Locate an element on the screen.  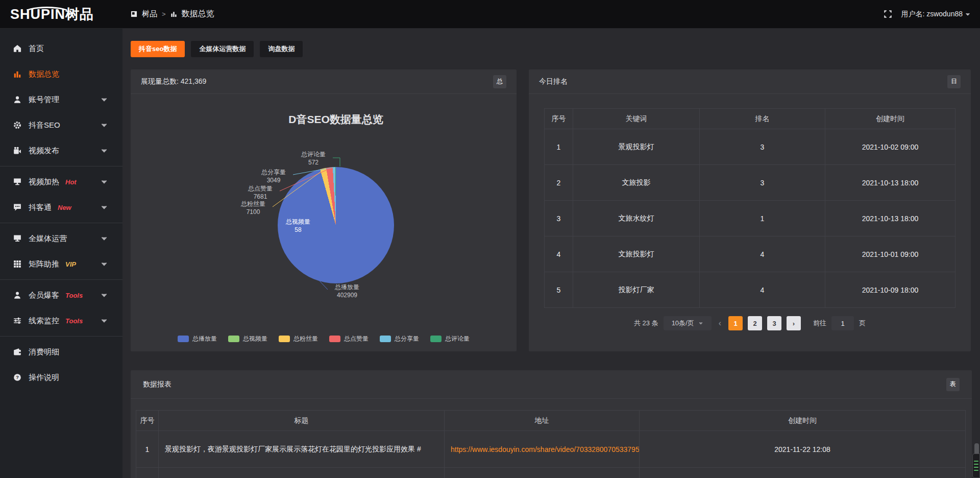
table-cell: 2021-10-09 18:00 is located at coordinates (890, 290).